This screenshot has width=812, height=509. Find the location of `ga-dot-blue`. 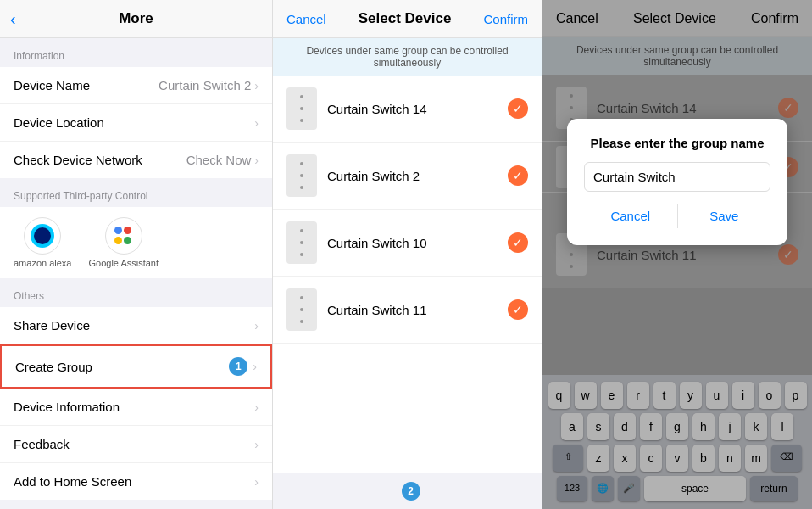

ga-dot-blue is located at coordinates (119, 231).